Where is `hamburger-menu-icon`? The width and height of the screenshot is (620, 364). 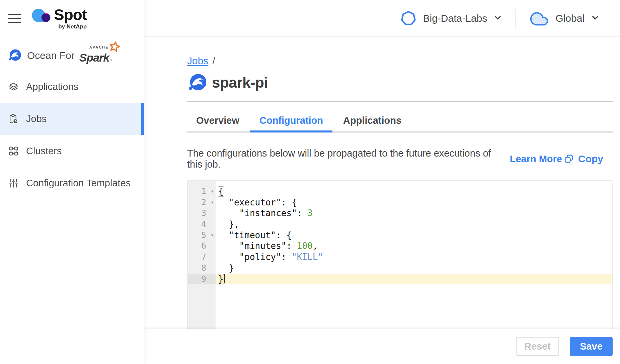 hamburger-menu-icon is located at coordinates (14, 18).